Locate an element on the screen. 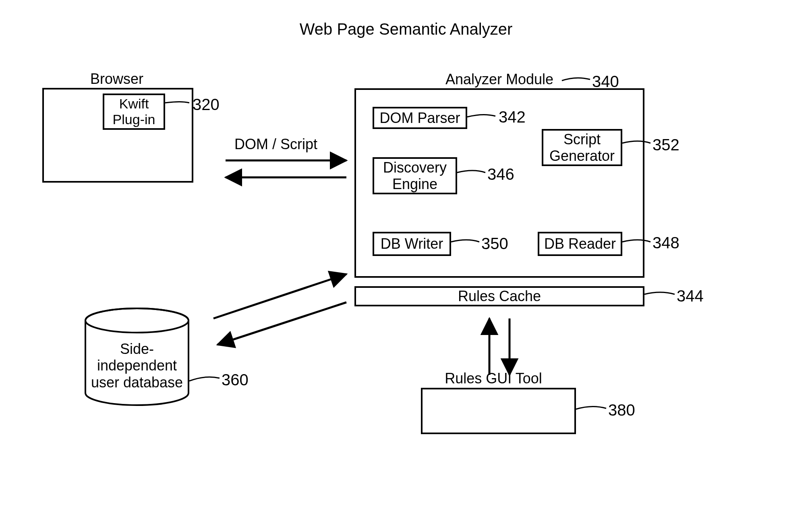  discovery-ref: 346 is located at coordinates (501, 174).